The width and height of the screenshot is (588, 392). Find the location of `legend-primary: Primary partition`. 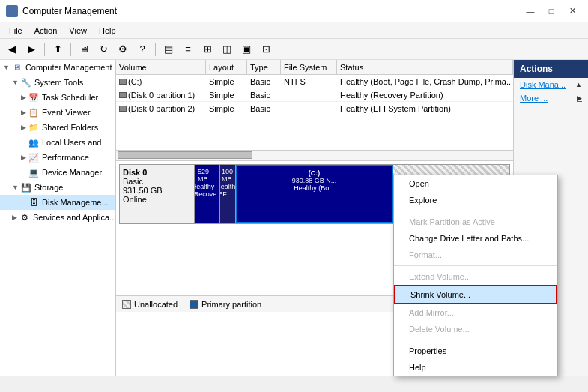

legend-primary: Primary partition is located at coordinates (225, 304).